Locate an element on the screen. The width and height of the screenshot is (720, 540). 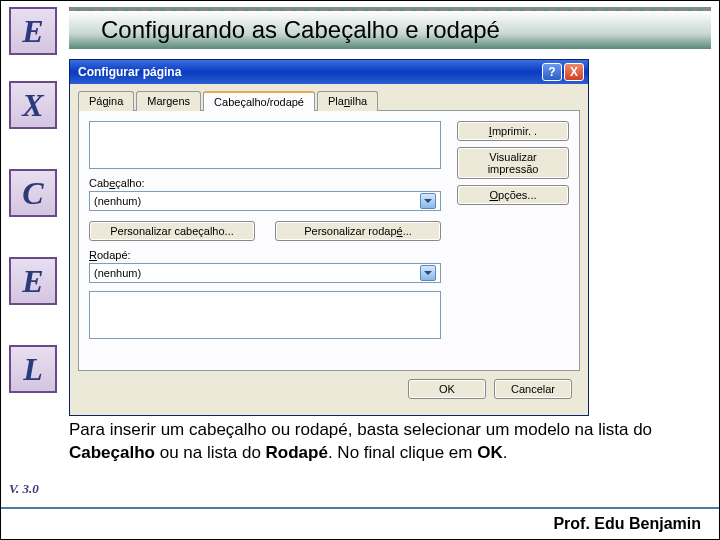
slide-title: Configurando as Cabeçalho e rodapé is located at coordinates (300, 30).